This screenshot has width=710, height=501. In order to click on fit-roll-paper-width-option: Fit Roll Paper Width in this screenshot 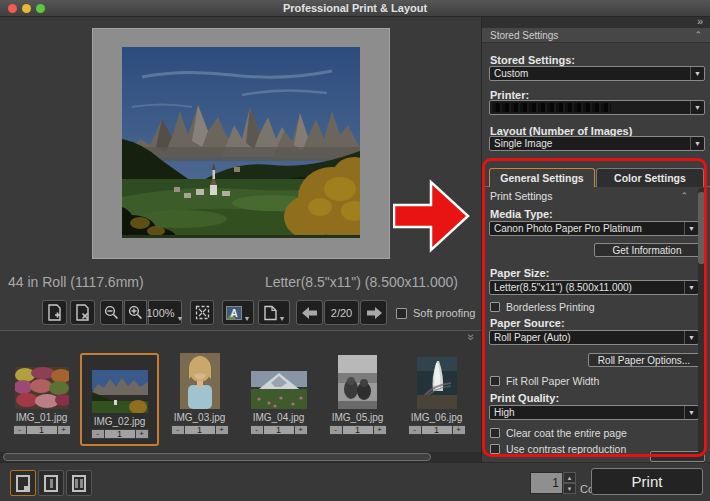, I will do `click(544, 381)`.